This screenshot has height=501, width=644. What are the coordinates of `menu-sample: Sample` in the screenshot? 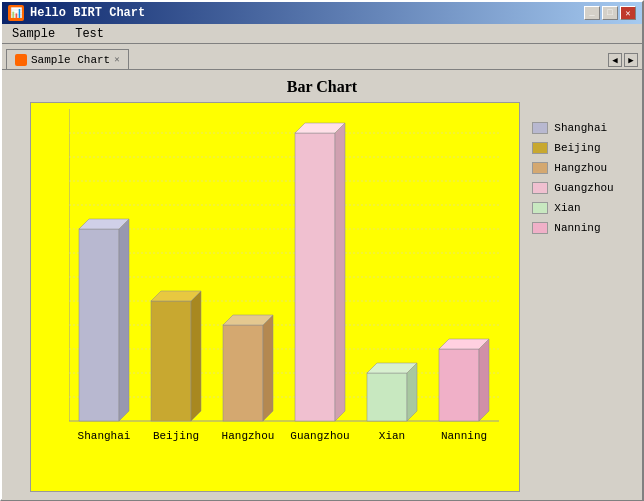 It's located at (34, 34).